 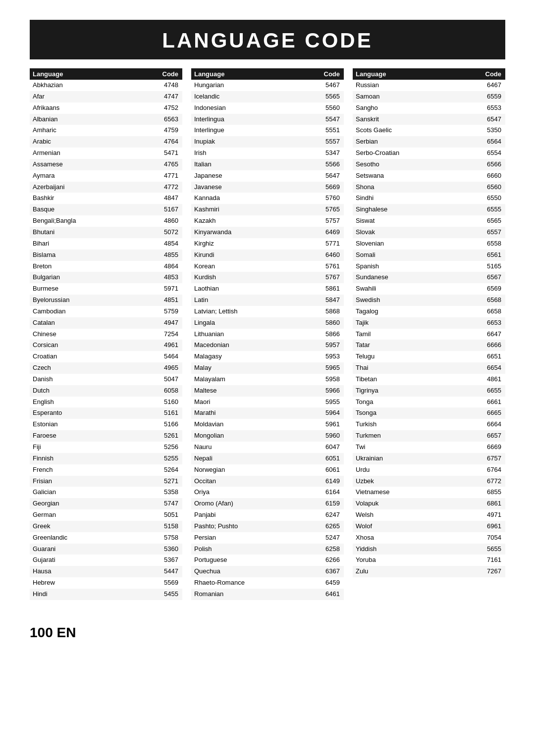 I want to click on code-cell: 5367, so click(x=169, y=560).